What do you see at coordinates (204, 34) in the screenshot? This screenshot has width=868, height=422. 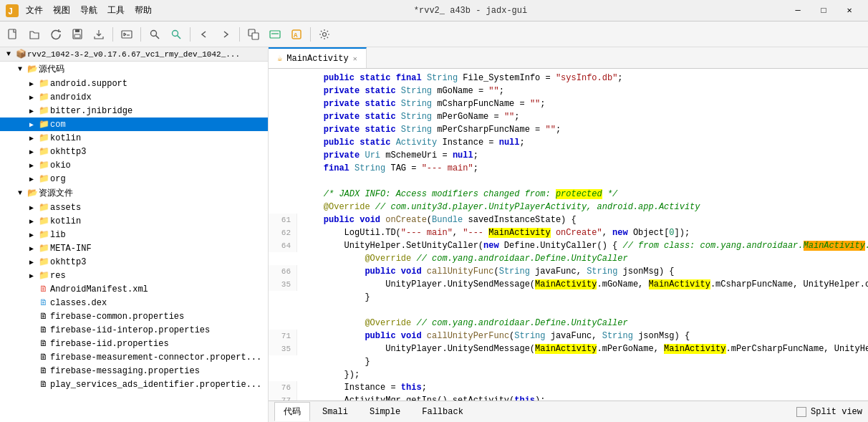 I see `toolbar-back-button` at bounding box center [204, 34].